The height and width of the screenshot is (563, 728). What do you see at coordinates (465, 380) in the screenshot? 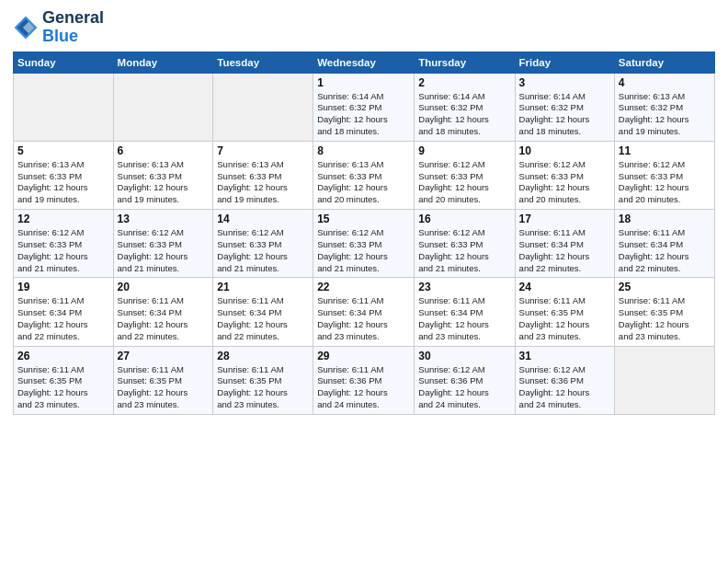
I see `day-cell: 30Sunrise: 6:12 AM Sunset: 6:36 PM Dayli…` at bounding box center [465, 380].